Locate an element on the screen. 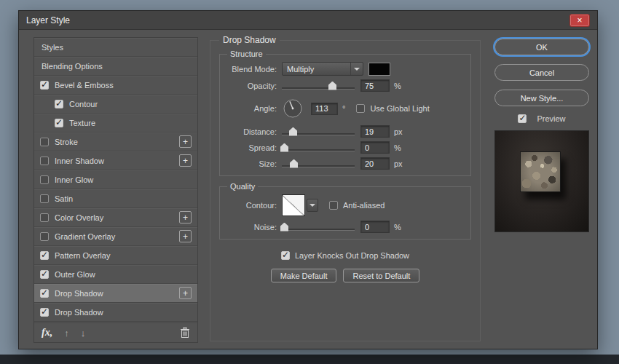  sidebar-item-label: Stroke is located at coordinates (66, 142).